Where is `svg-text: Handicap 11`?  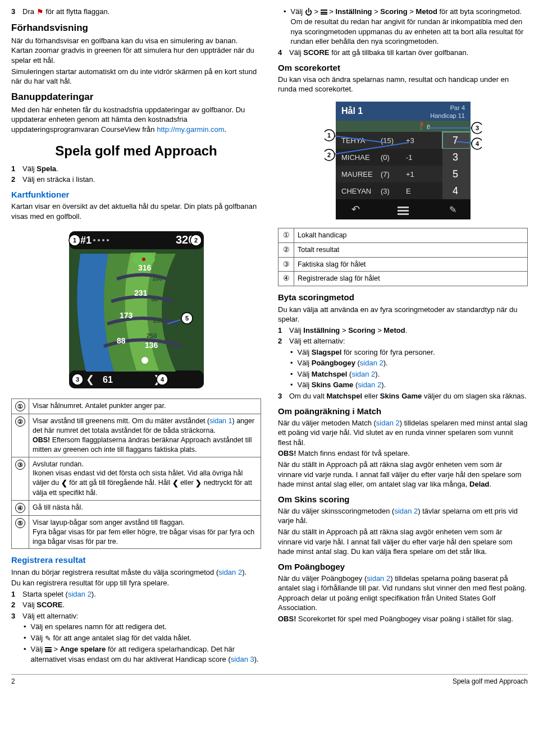 svg-text: Handicap 11 is located at coordinates (447, 116).